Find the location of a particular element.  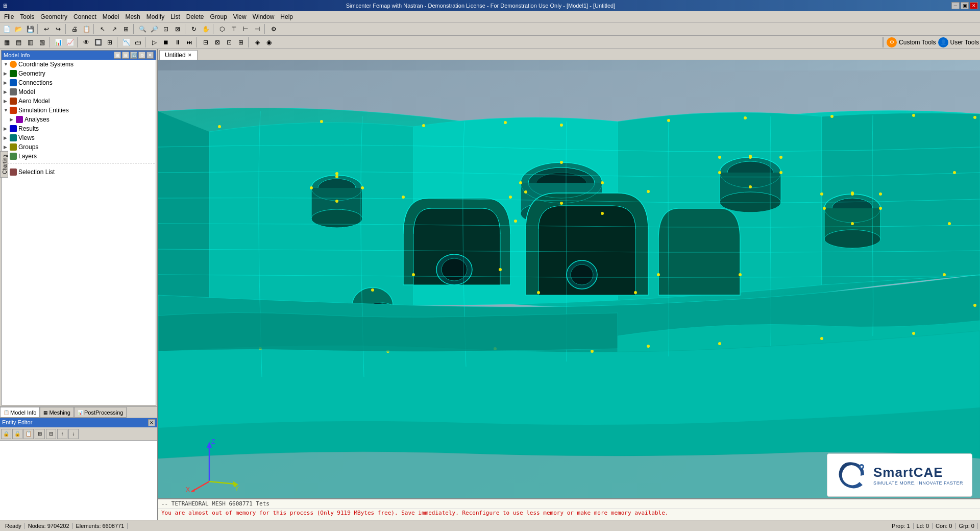

tab-model-info: 📋 Model Info is located at coordinates (20, 413).